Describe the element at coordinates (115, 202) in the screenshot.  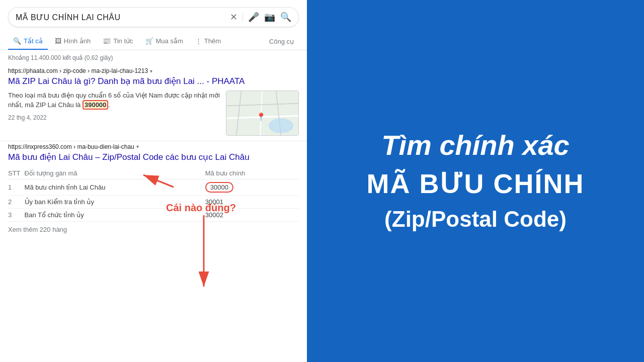
I see `row2-label: Ủy ban Kiểm tra tỉnh ủy` at that location.